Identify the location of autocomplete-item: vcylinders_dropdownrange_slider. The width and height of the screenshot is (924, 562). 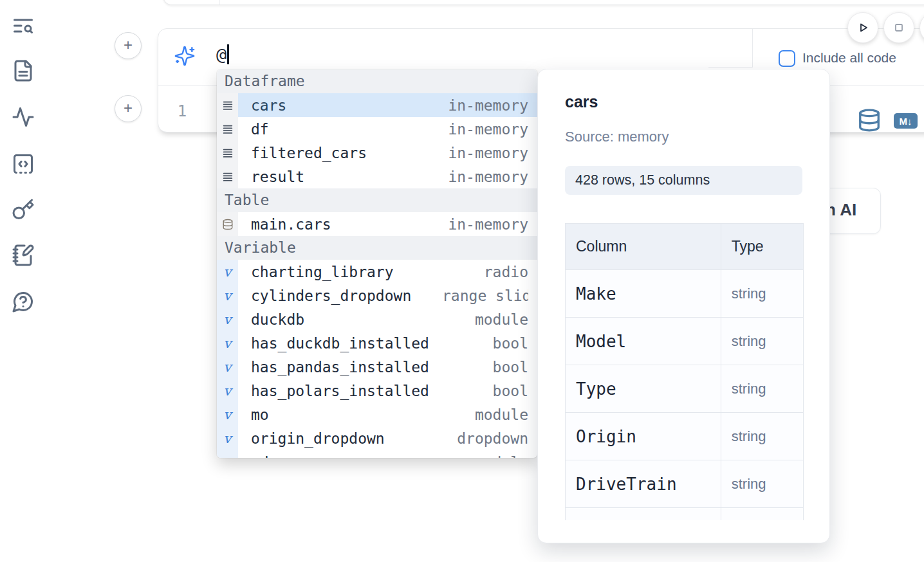
(377, 296).